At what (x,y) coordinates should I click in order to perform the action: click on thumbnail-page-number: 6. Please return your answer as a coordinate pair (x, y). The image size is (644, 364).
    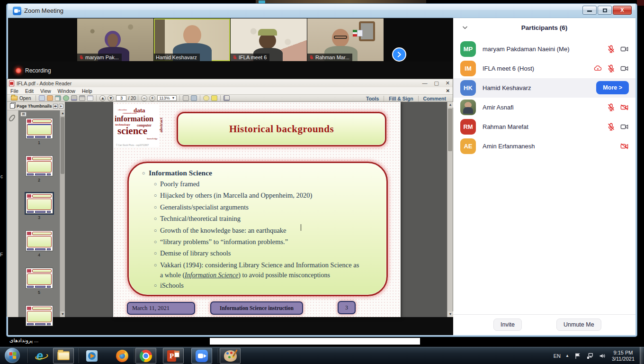
    Looking at the image, I should click on (39, 330).